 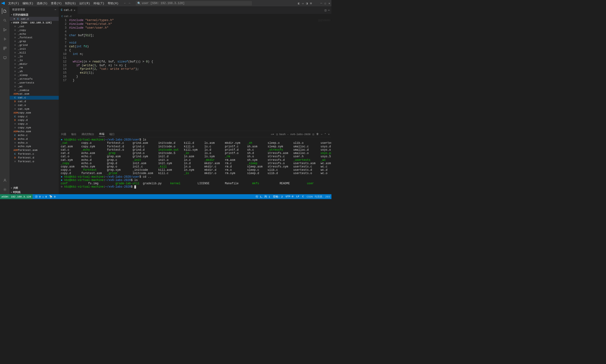 I want to click on status-cursor-position: 行 1, 列 1, so click(x=263, y=197).